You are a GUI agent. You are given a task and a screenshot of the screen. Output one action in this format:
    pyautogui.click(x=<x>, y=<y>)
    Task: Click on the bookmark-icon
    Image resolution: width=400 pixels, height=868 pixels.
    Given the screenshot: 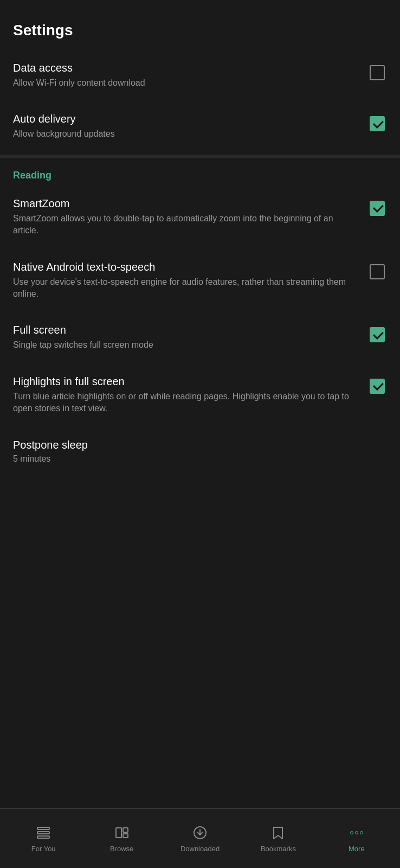 What is the action you would take?
    pyautogui.click(x=278, y=833)
    